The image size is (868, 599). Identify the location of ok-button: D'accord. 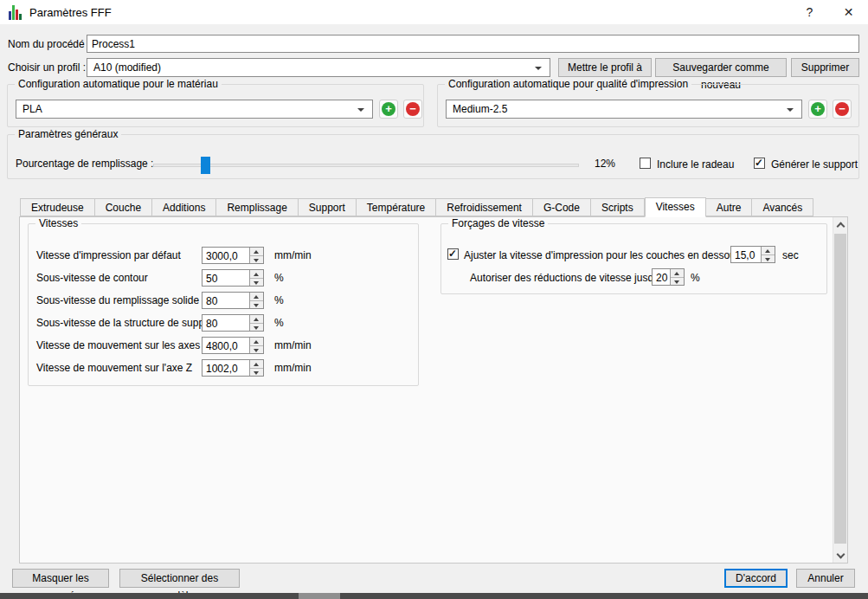
(756, 578).